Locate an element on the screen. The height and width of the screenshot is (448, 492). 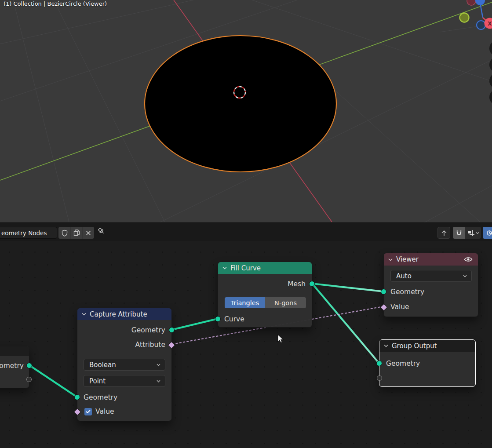
gizmo-z-ball is located at coordinates (480, 3).